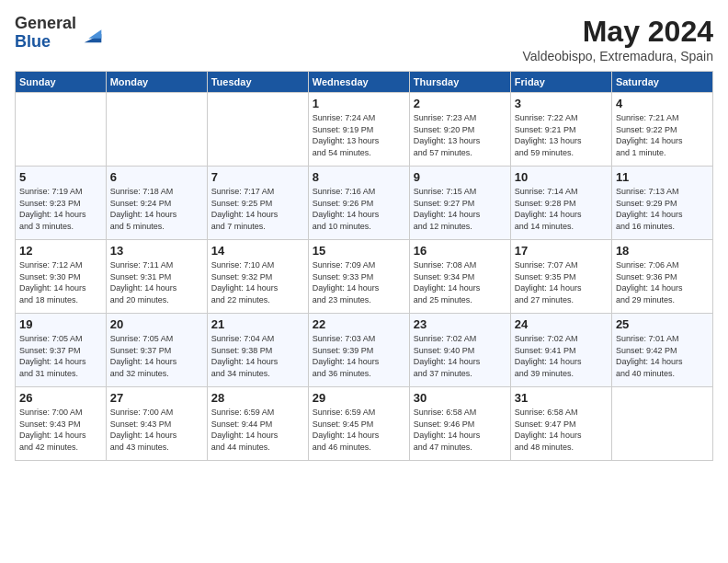 The height and width of the screenshot is (563, 728). Describe the element at coordinates (358, 350) in the screenshot. I see `calendar-cell: 22Sunrise: 7:03 AM Sunset: 9:39 PM Dayli…` at that location.